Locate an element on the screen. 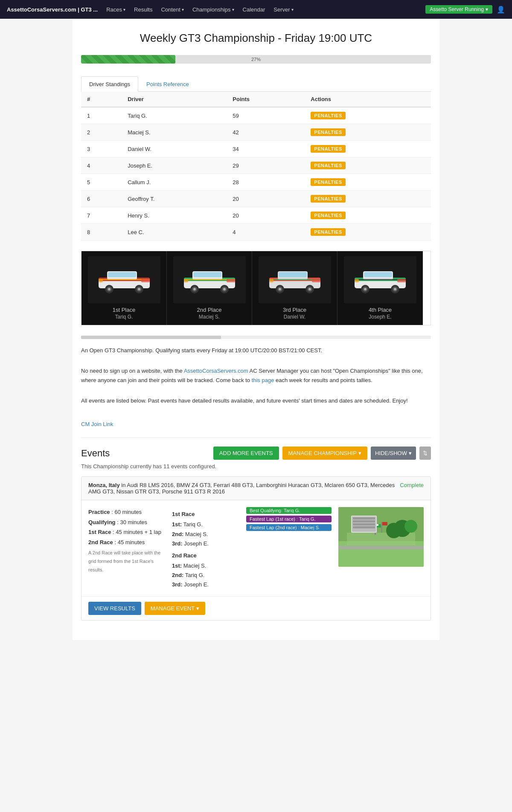 The image size is (512, 812). navbar: AssettoCorsaServers.com | GT3 ... Races … is located at coordinates (256, 9).